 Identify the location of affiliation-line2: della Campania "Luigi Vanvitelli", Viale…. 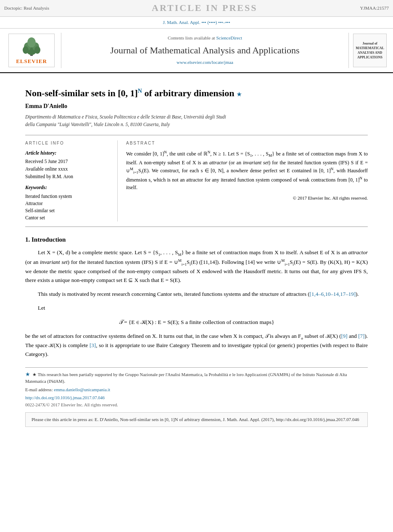
(98, 124).